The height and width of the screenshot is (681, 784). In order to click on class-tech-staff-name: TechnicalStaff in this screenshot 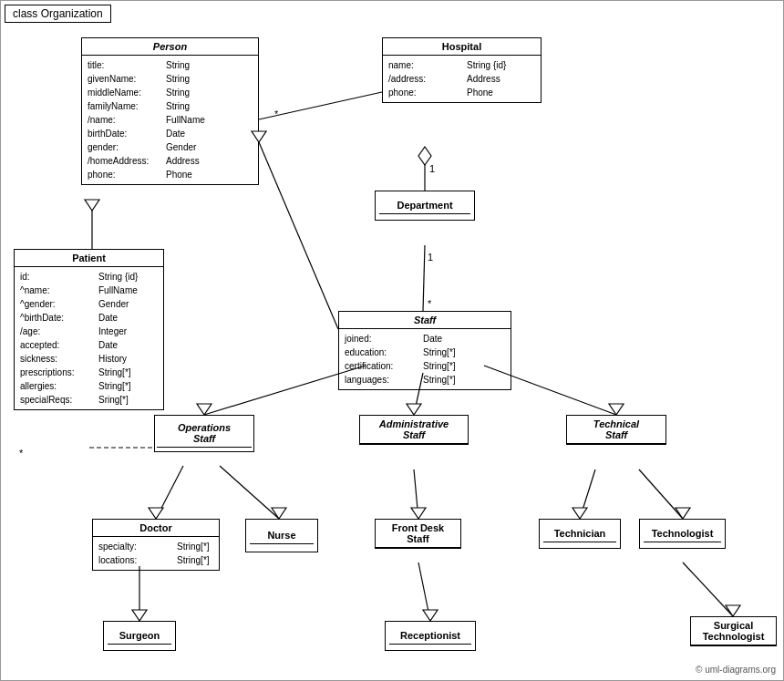, I will do `click(616, 430)`.